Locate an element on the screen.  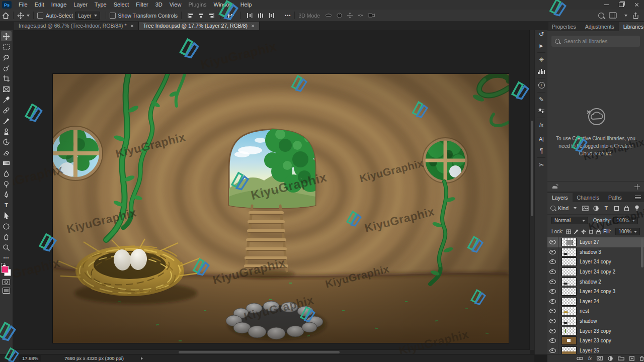
filter-kind-label: Kind is located at coordinates (564, 208).